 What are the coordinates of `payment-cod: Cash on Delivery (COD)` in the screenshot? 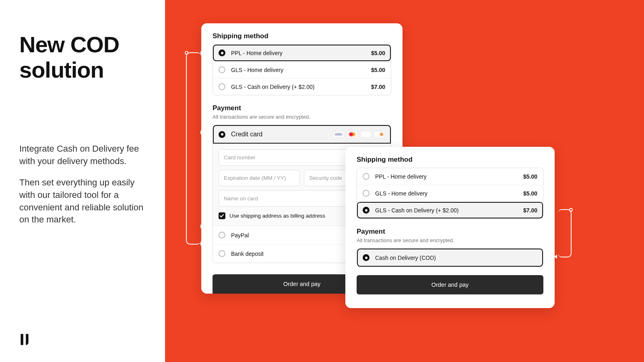 It's located at (450, 257).